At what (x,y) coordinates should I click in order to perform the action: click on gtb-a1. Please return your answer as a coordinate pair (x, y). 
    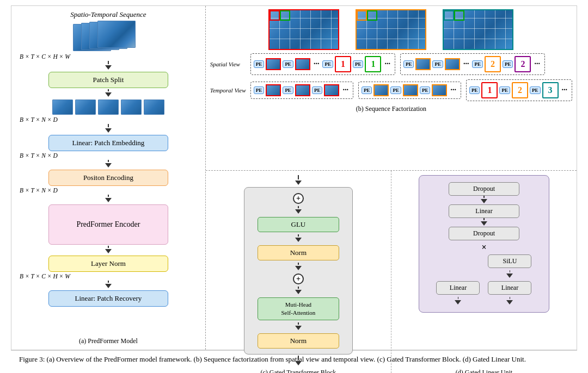
    Looking at the image, I should click on (298, 210).